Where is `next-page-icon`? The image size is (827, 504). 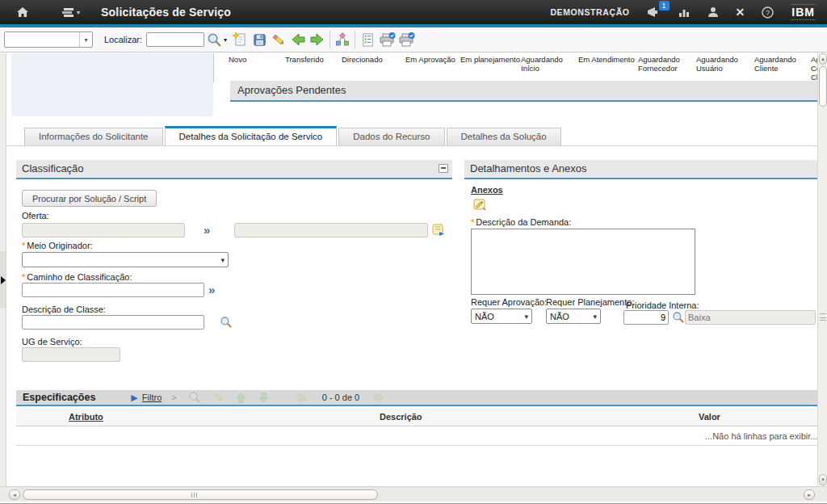 next-page-icon is located at coordinates (379, 397).